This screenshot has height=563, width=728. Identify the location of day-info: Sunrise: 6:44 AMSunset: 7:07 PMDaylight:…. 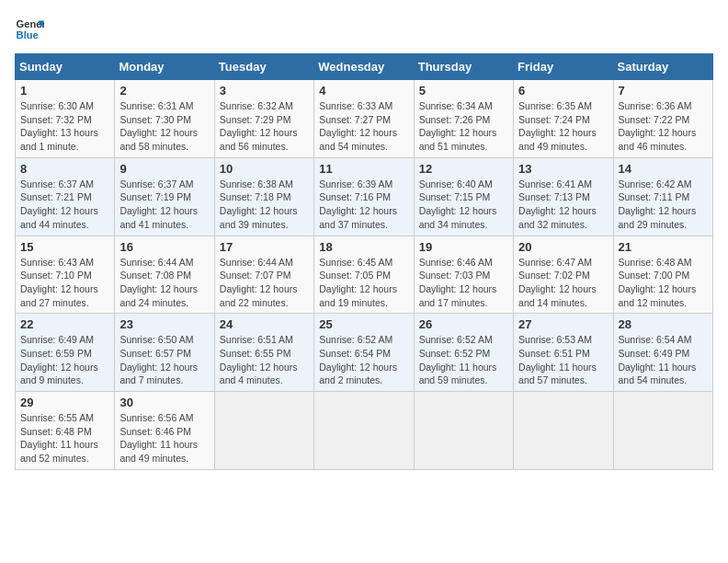
(265, 283).